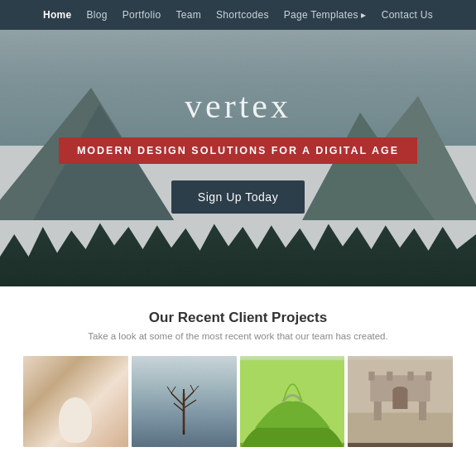 The height and width of the screenshot is (476, 476). Describe the element at coordinates (184, 406) in the screenshot. I see `tree-svg` at that location.